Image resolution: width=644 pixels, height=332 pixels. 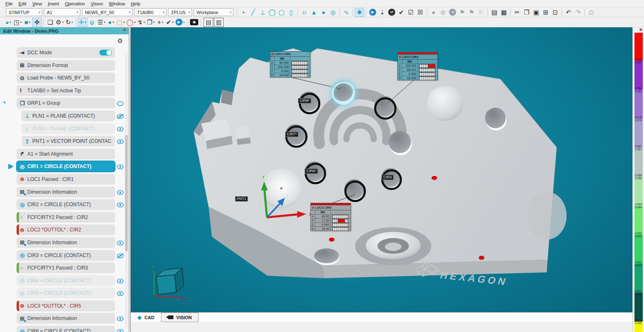 I want to click on axis-select: A1∨, so click(x=62, y=12).